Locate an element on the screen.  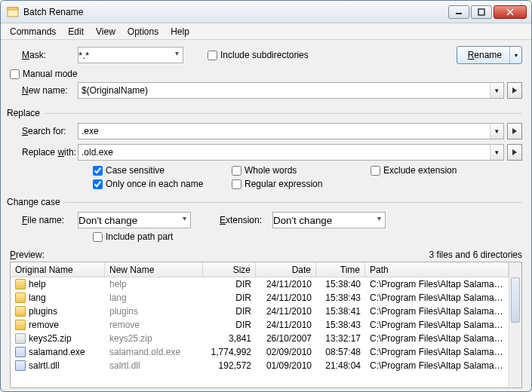
scrollbar-thumb is located at coordinates (515, 300).